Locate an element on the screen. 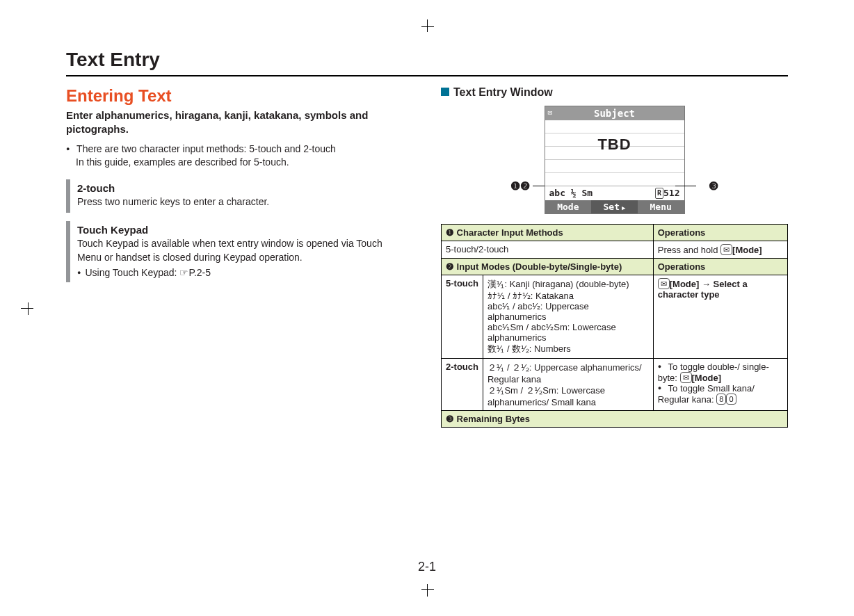  op-suffix: [Mode] is located at coordinates (747, 250).